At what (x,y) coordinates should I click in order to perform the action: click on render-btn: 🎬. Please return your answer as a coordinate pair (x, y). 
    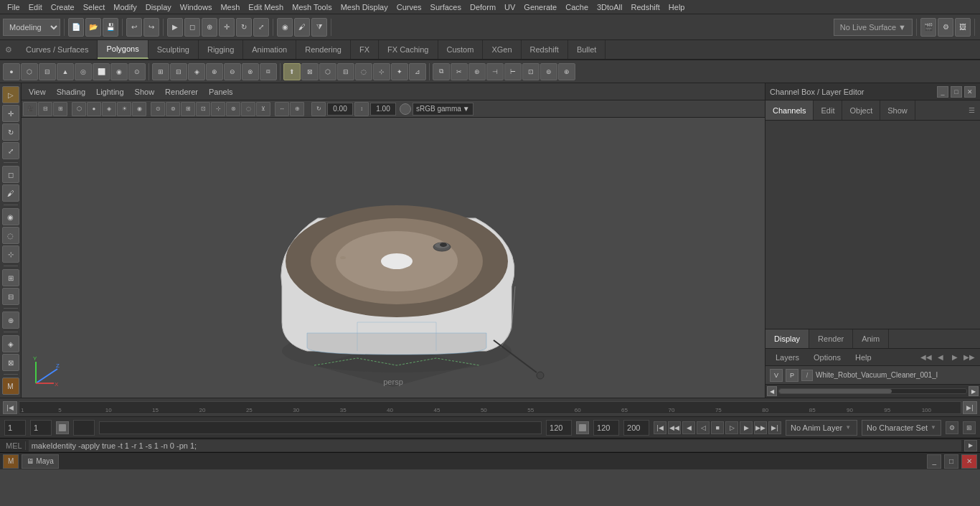
    Looking at the image, I should click on (928, 27).